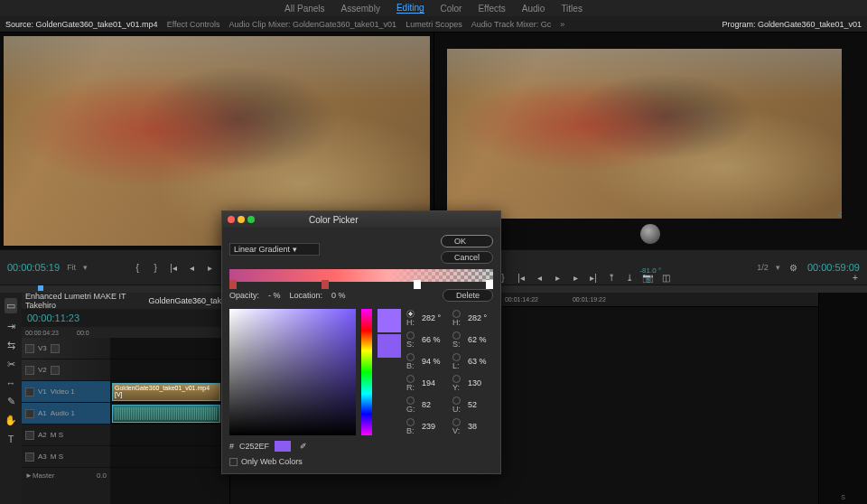 This screenshot has width=867, height=504. I want to click on type-tool-icon: T, so click(11, 439).